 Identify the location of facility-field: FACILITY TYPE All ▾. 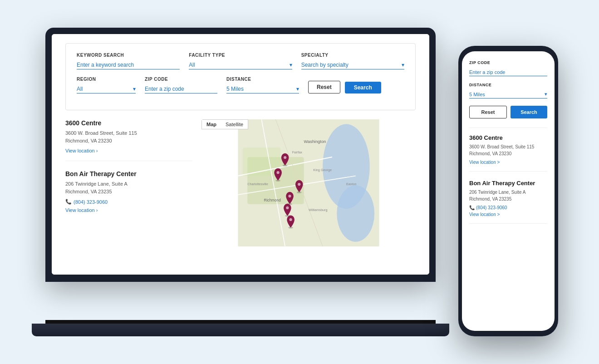
(241, 61).